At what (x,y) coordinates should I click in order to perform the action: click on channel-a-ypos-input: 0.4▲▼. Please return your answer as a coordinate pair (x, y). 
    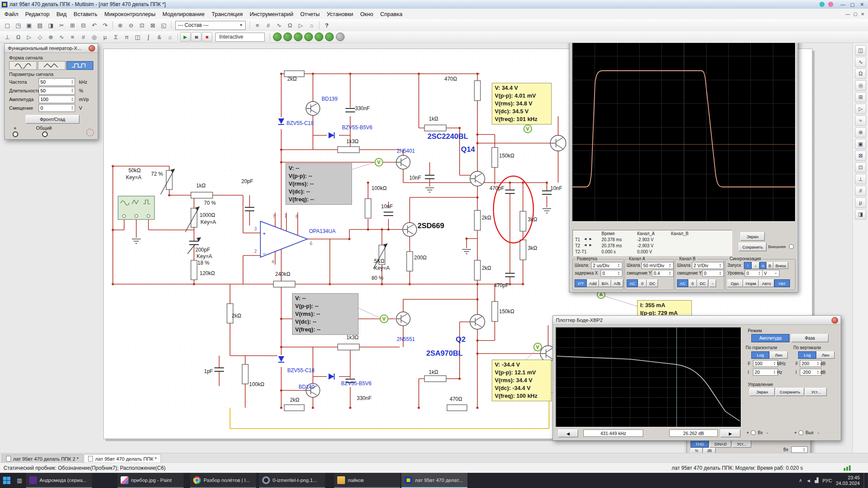
    Looking at the image, I should click on (663, 273).